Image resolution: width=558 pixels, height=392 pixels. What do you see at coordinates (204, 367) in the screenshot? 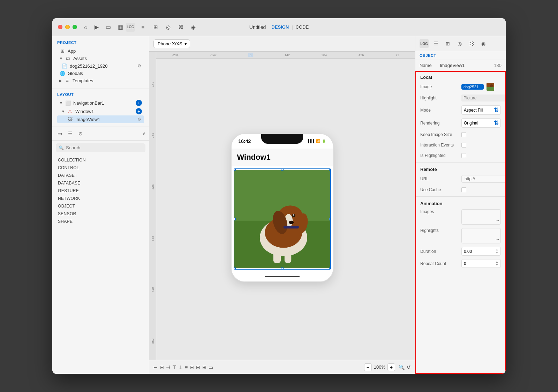
I see `more-layout-icon: ⊞` at bounding box center [204, 367].